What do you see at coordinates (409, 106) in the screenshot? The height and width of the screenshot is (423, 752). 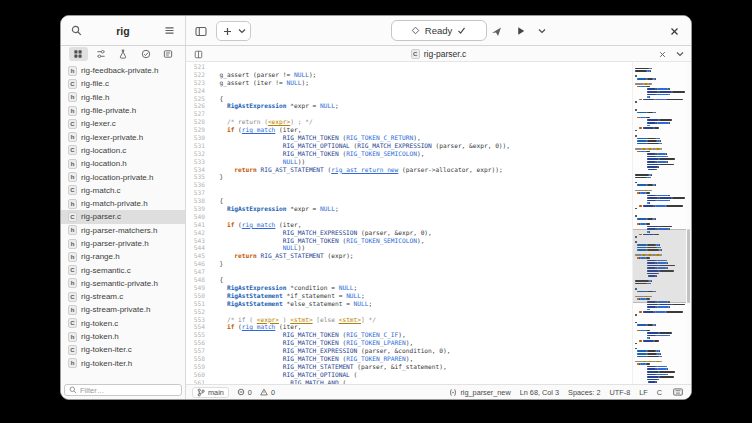 I see `code-line: 526 RigAstExpression *expr = NULL;` at bounding box center [409, 106].